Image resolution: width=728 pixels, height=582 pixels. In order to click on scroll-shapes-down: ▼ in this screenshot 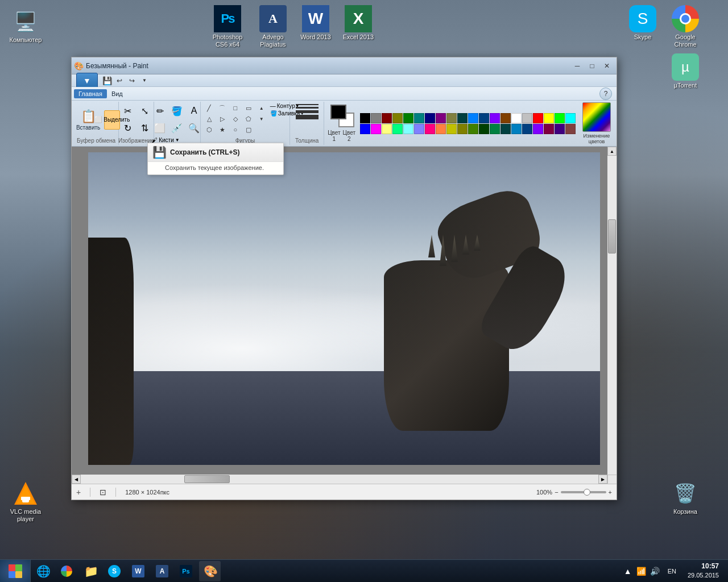, I will do `click(262, 119)`.